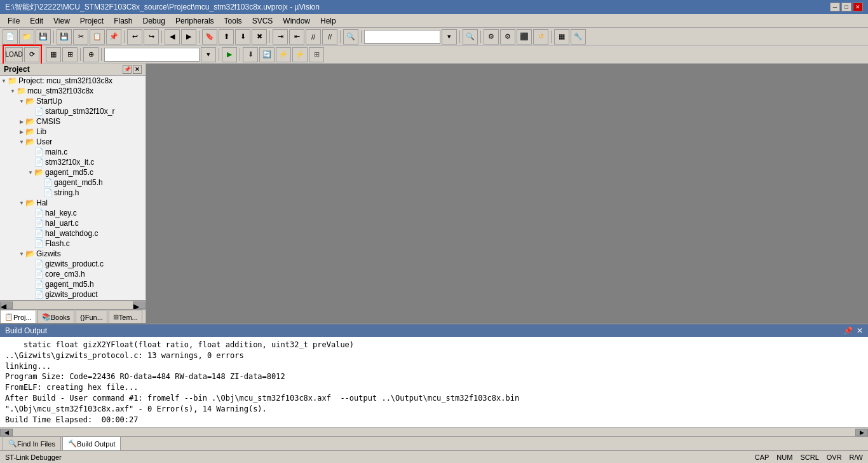 The width and height of the screenshot is (868, 463). I want to click on menu-file: File, so click(14, 20).